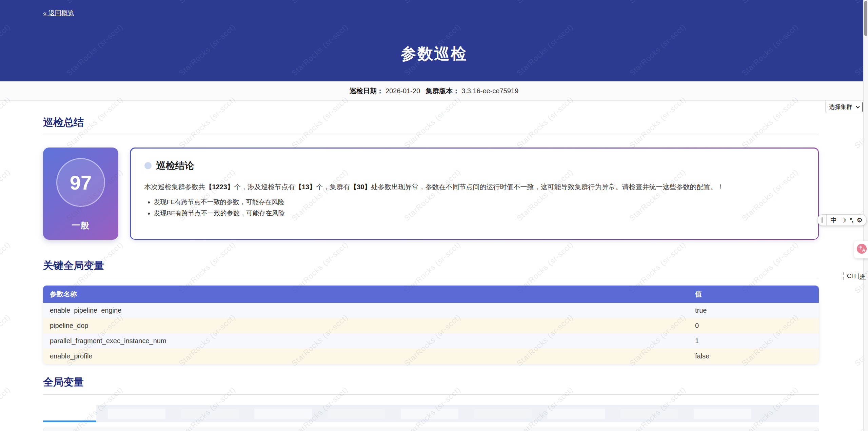 The image size is (868, 431). Describe the element at coordinates (864, 250) in the screenshot. I see `translate-en-glyph: A` at that location.